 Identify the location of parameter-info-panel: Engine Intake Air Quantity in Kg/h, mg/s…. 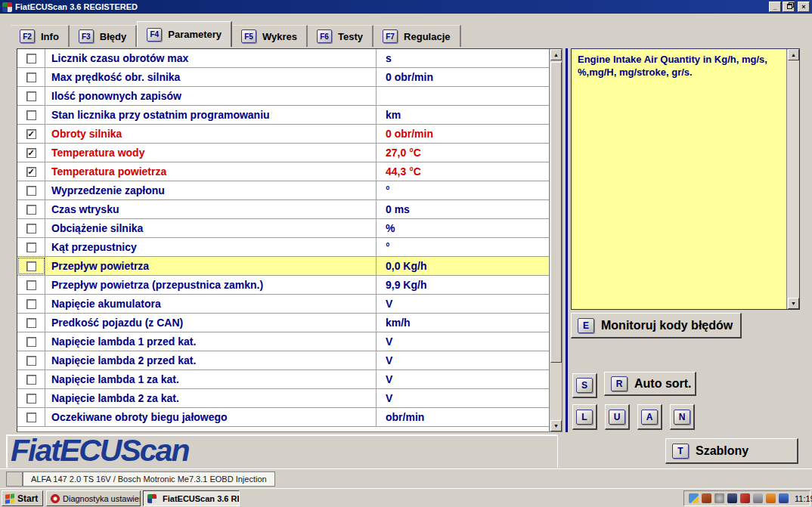
(685, 179).